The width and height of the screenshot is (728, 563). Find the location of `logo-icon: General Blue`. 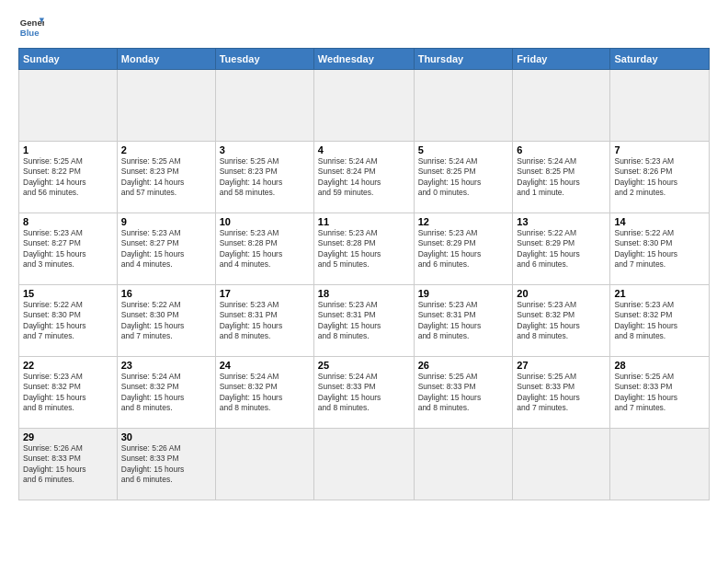

logo-icon: General Blue is located at coordinates (31, 28).